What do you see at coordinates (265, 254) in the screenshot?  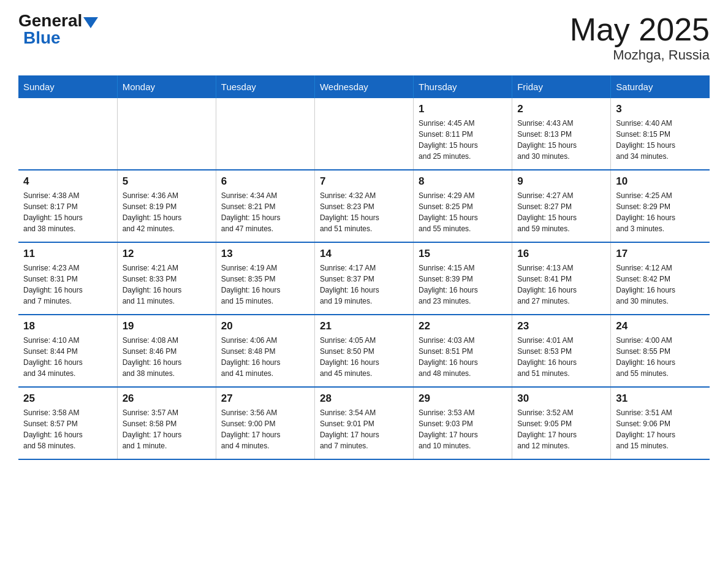 I see `day-number: 13` at bounding box center [265, 254].